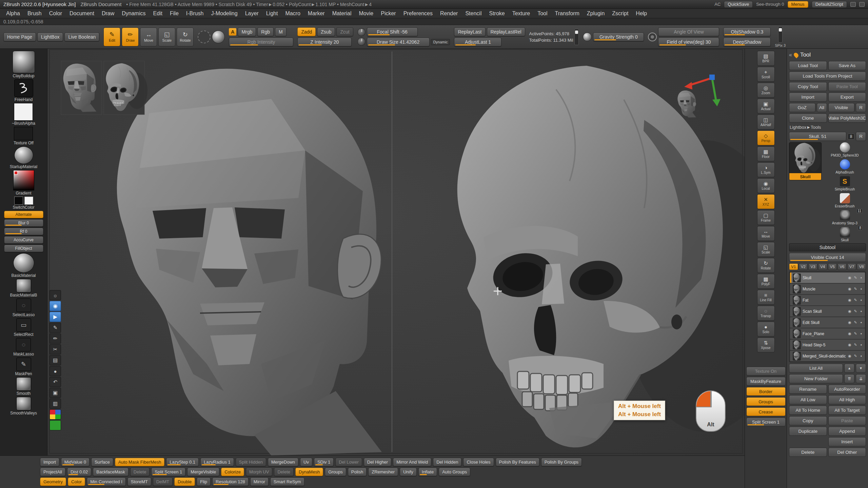  Describe the element at coordinates (596, 14) in the screenshot. I see `menu-item: Zplugin` at that location.